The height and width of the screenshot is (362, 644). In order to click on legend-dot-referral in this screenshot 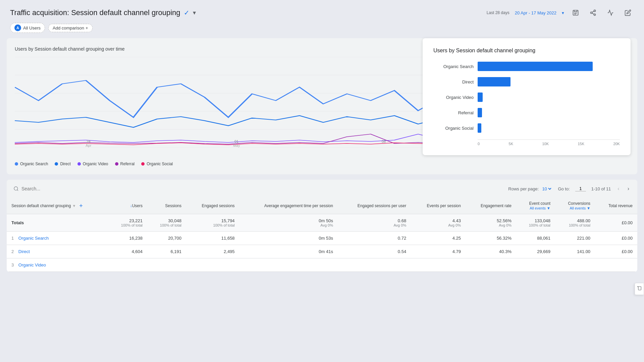, I will do `click(117, 164)`.